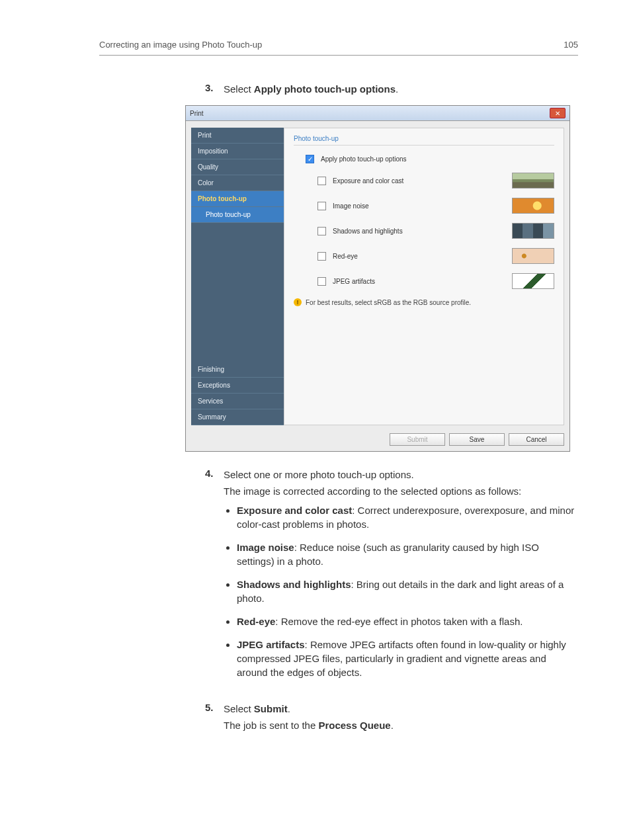  Describe the element at coordinates (339, 45) in the screenshot. I see `page-header: Correcting an image using Photo Touch-up…` at that location.